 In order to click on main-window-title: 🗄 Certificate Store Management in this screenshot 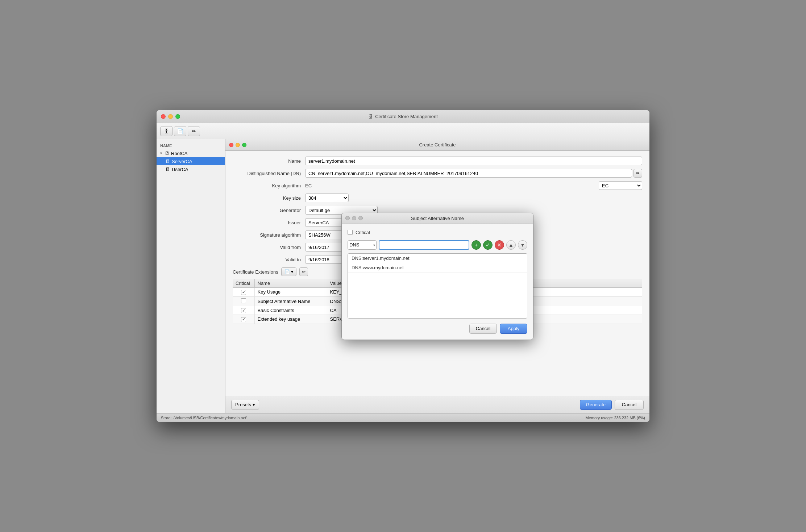, I will do `click(403, 117)`.